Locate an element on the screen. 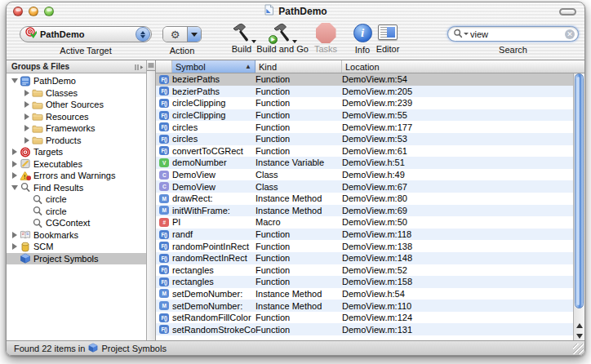  sidebar-header: Groups & Files is located at coordinates (77, 67).